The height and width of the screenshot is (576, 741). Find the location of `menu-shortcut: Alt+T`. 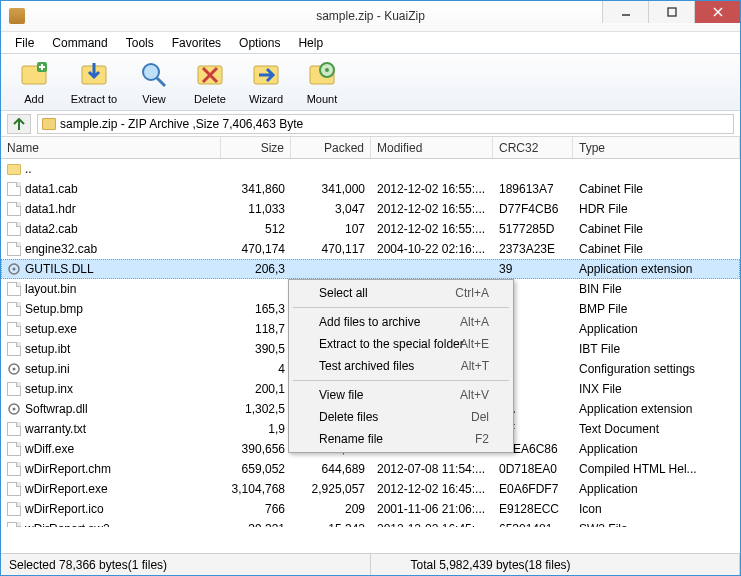

menu-shortcut: Alt+T is located at coordinates (475, 366).